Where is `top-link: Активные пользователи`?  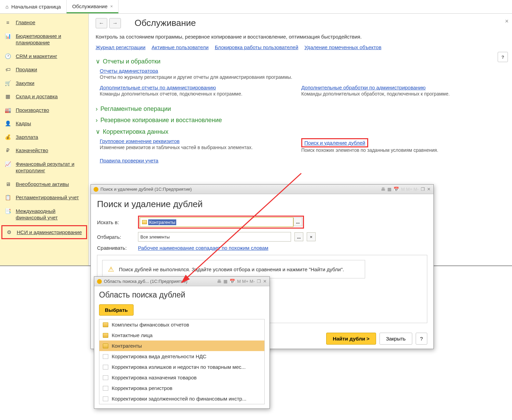
top-link: Активные пользователи is located at coordinates (180, 47).